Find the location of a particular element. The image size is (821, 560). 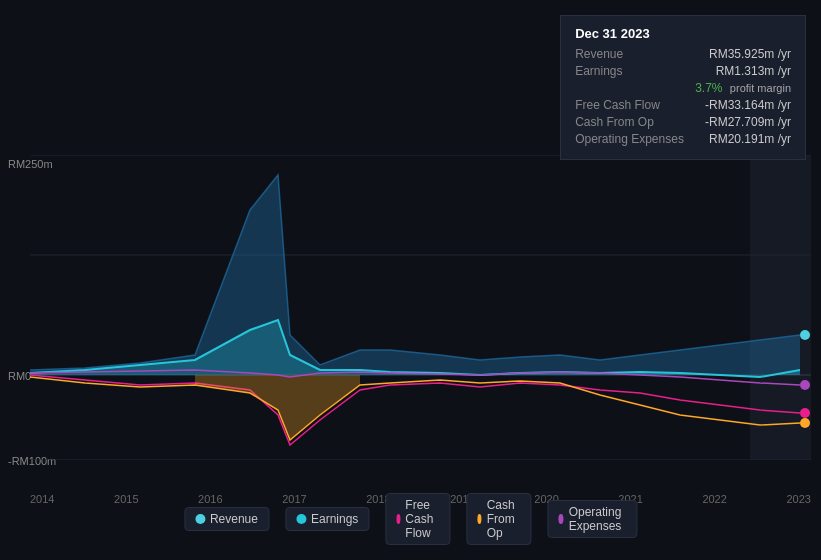

legend-item-fcf: Free Cash Flow is located at coordinates (418, 519).